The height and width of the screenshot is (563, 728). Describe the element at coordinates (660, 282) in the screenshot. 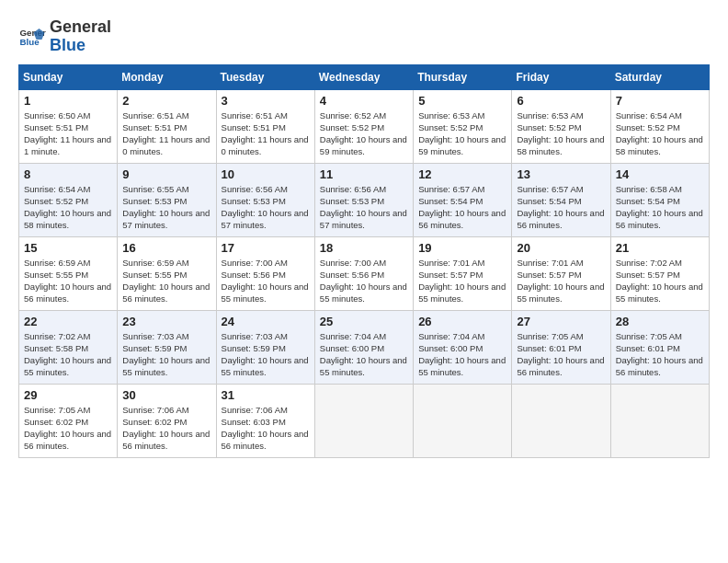

I see `day-info: Sunrise: 7:02 AMSunset: 5:57 PMDaylight:…` at that location.